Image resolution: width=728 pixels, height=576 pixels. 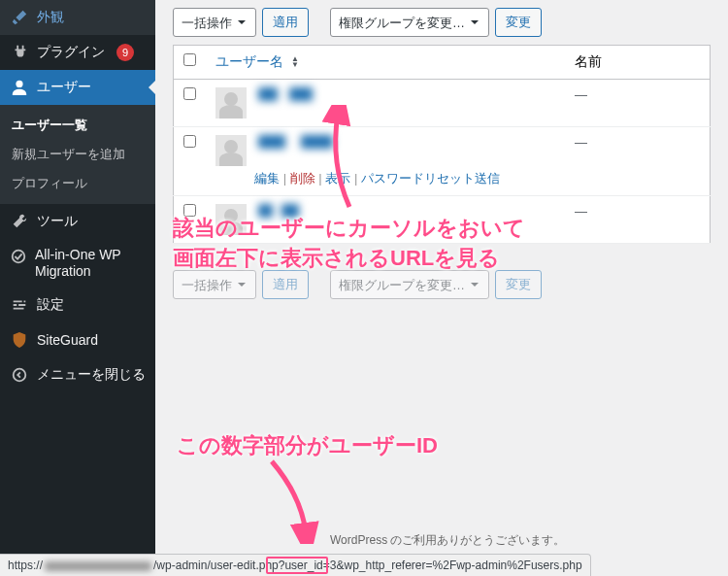 What do you see at coordinates (19, 52) in the screenshot?
I see `plug-icon` at bounding box center [19, 52].